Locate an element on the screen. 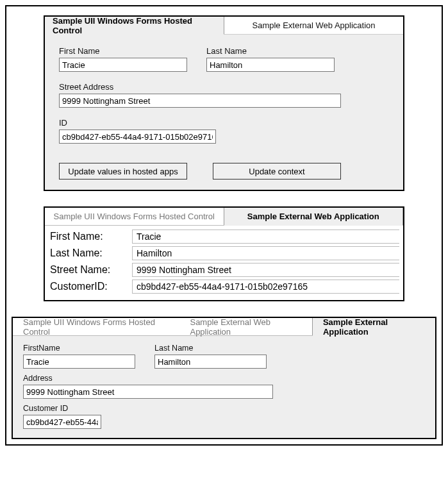  label-last-name-3: Last Name is located at coordinates (210, 348).